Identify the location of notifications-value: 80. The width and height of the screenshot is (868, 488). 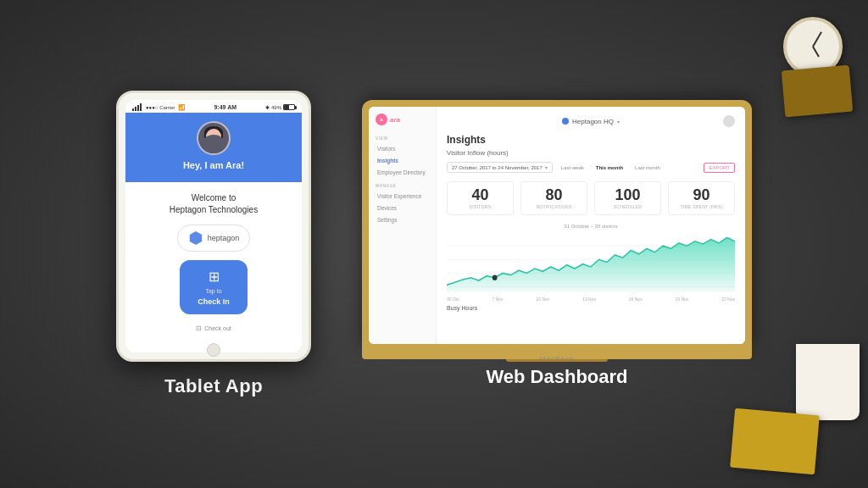
(554, 195).